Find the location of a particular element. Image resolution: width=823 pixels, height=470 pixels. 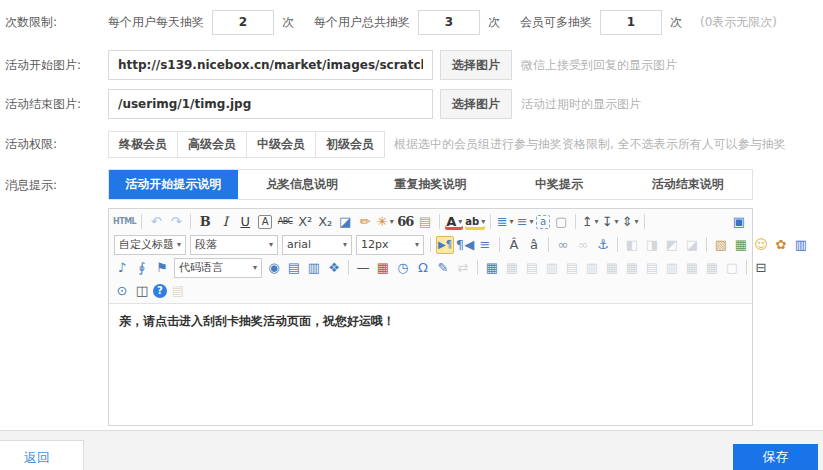

member-option-1: 终极会员 is located at coordinates (143, 144).